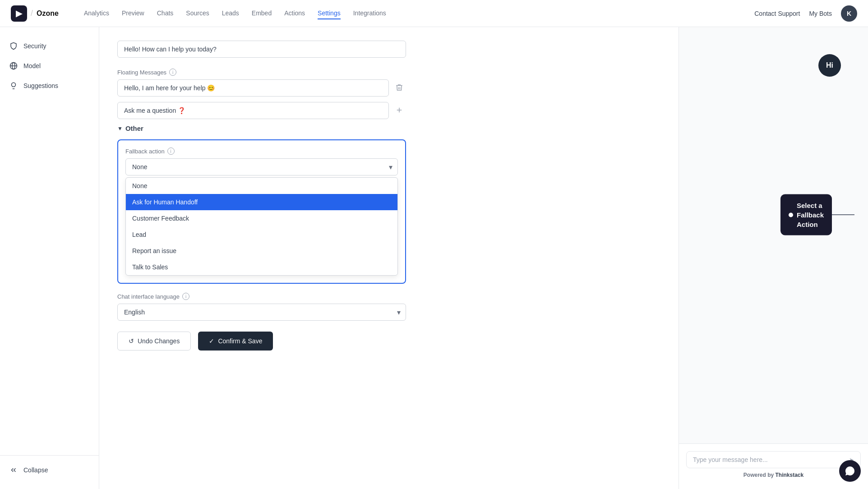 The width and height of the screenshot is (868, 489). Describe the element at coordinates (262, 251) in the screenshot. I see `dropdown-item-report-issue: Report an issue` at that location.